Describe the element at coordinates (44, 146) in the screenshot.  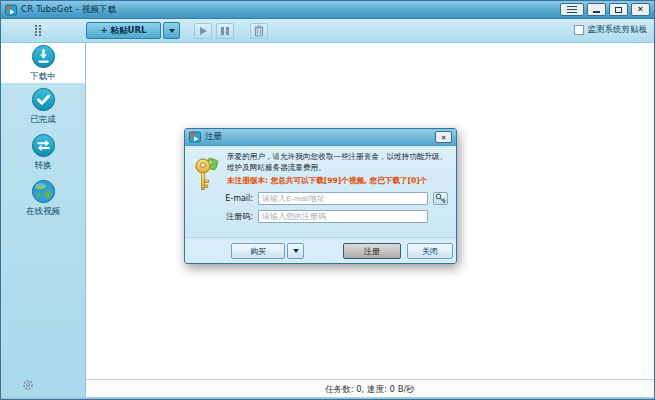
I see `convert-icon` at that location.